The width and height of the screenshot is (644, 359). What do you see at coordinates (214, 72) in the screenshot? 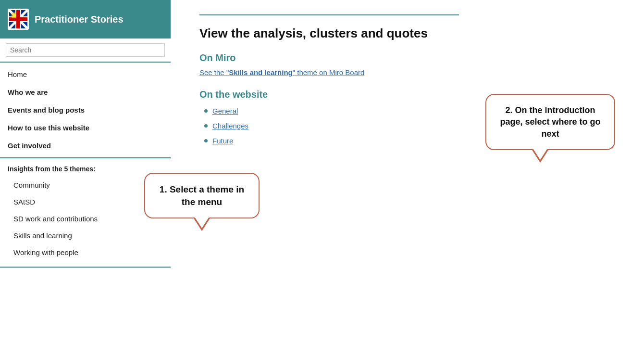
I see `miro-link-prefix: See the "` at bounding box center [214, 72].